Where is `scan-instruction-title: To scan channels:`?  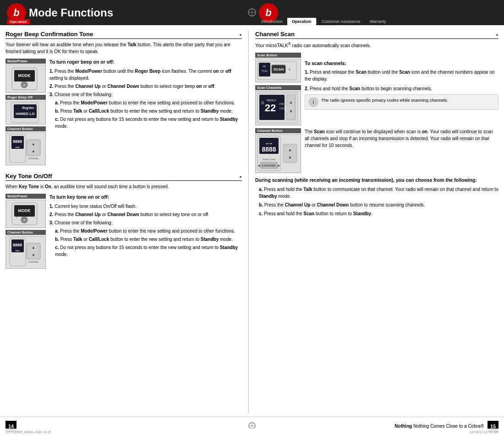 scan-instruction-title: To scan channels: is located at coordinates (401, 64).